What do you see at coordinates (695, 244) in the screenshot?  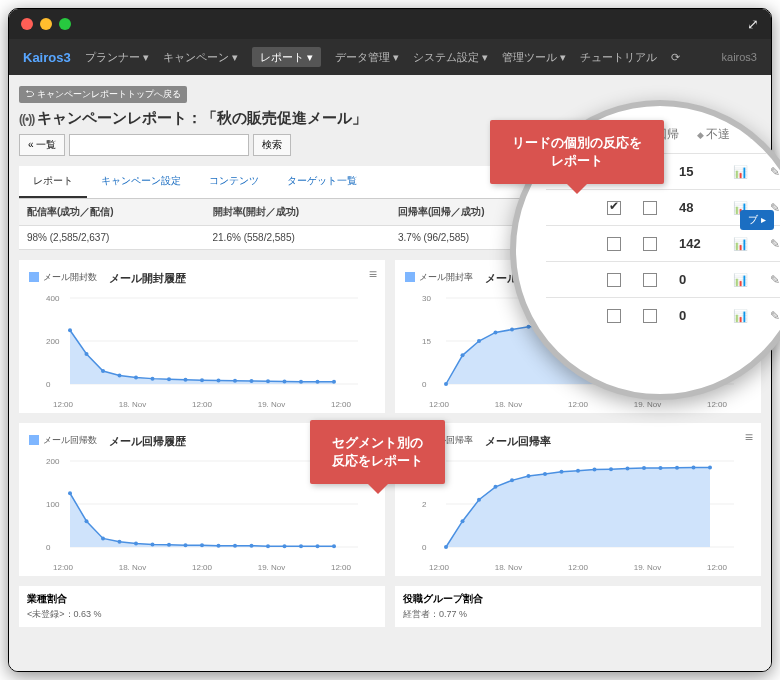 I see `score-value: 142` at bounding box center [695, 244].